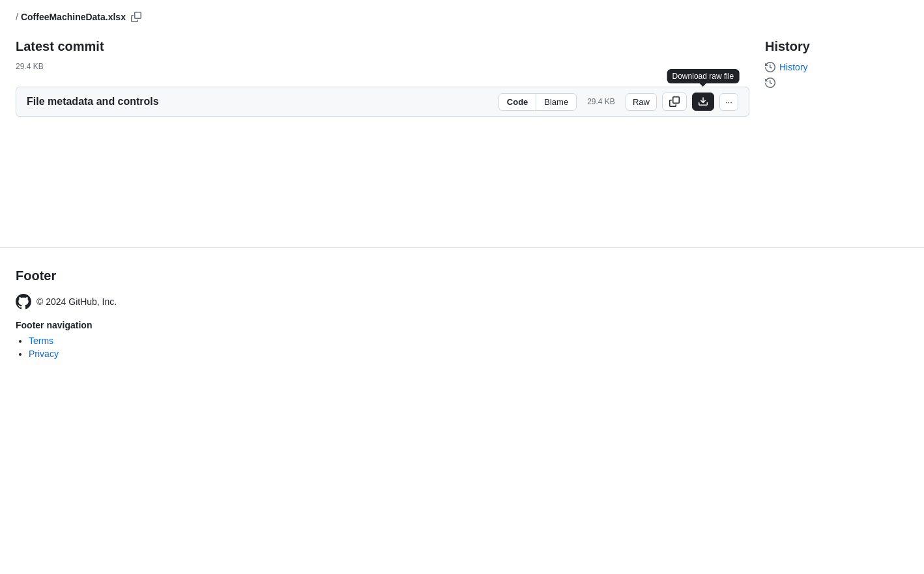 This screenshot has height=574, width=924. I want to click on copy-raw-icon, so click(674, 102).